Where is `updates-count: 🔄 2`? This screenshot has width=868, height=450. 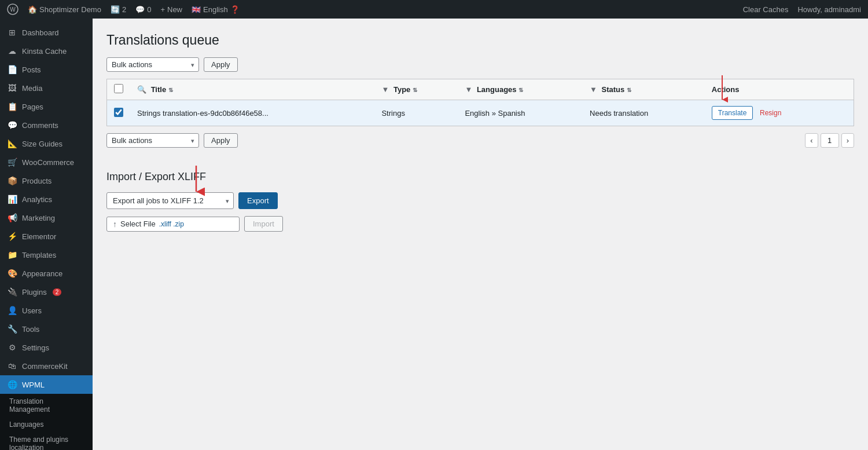
updates-count: 🔄 2 is located at coordinates (118, 9).